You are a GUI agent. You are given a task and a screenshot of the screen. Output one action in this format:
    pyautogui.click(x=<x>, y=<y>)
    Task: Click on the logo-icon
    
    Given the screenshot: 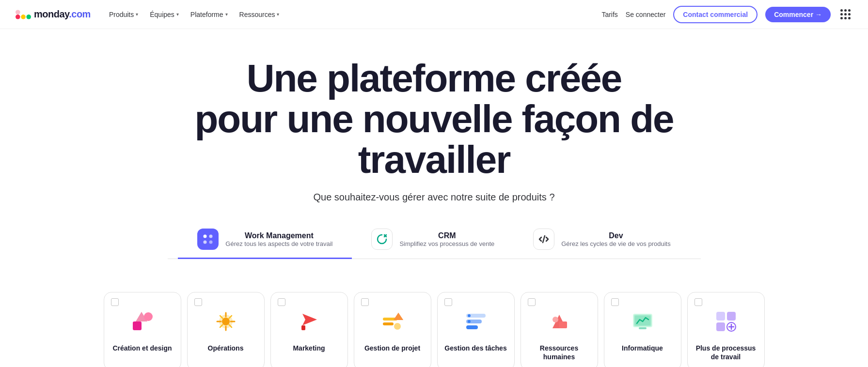 What is the action you would take?
    pyautogui.click(x=23, y=15)
    